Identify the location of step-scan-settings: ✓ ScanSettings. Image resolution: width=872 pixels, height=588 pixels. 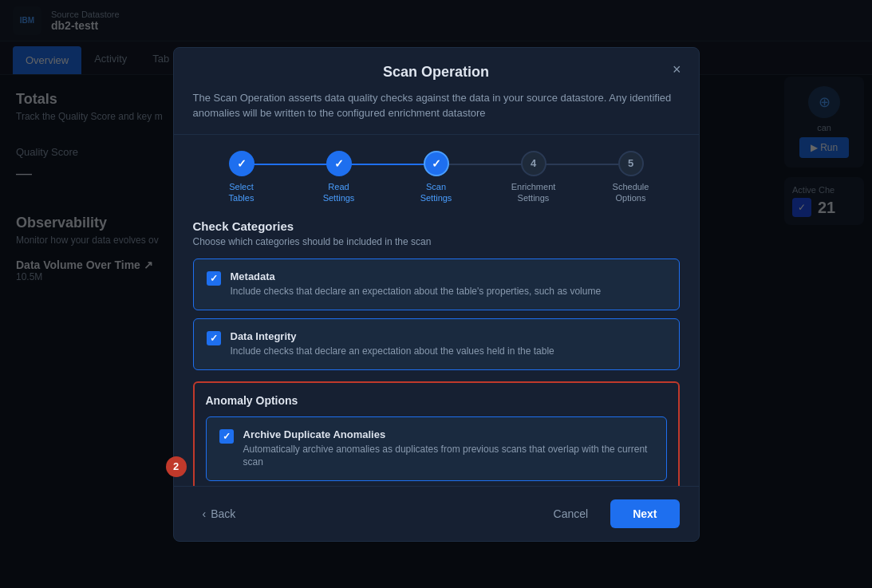
(436, 177).